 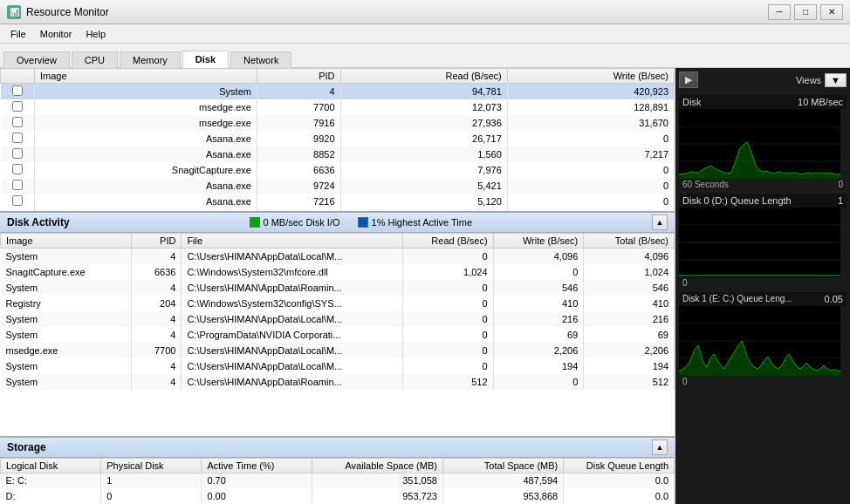 I want to click on proc-pid: 7916, so click(x=298, y=123).